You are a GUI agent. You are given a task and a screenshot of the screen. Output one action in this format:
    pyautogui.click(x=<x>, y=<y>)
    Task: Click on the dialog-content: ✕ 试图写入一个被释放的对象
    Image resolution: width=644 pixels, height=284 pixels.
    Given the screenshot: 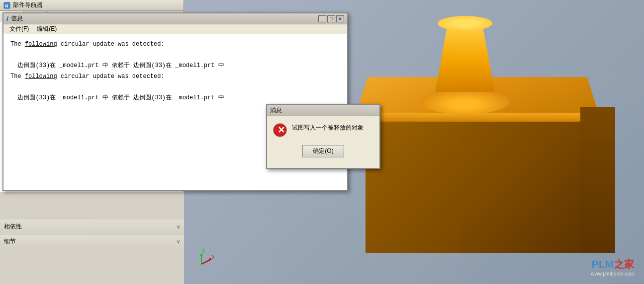 What is the action you would take?
    pyautogui.click(x=323, y=129)
    